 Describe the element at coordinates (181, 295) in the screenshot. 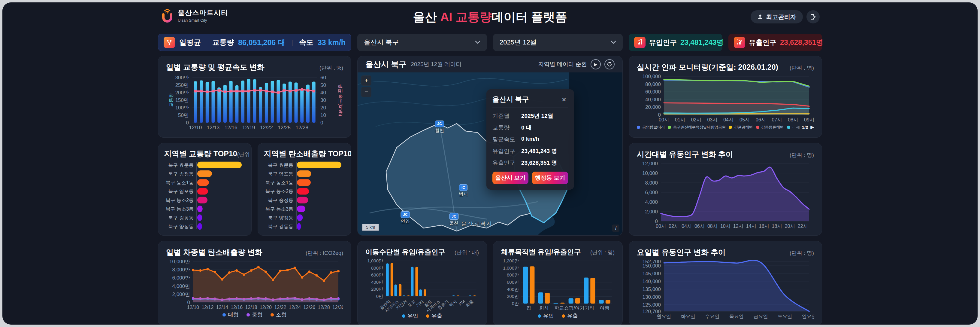

I see `svg-text: 2,000만` at that location.